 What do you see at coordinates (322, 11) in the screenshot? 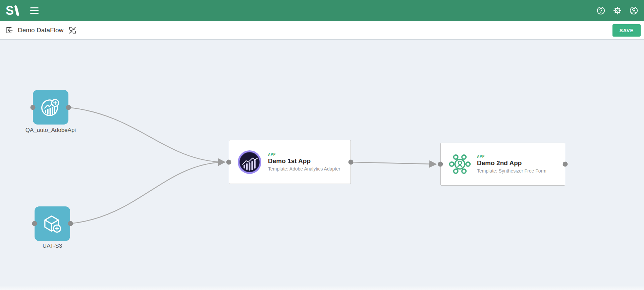
I see `top-bar: S` at bounding box center [322, 11].